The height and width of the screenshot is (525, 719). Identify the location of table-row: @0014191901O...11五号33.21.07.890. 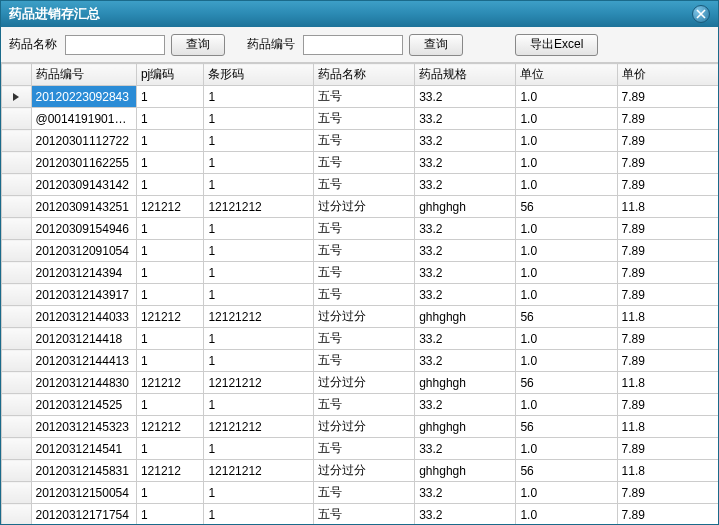
(360, 119).